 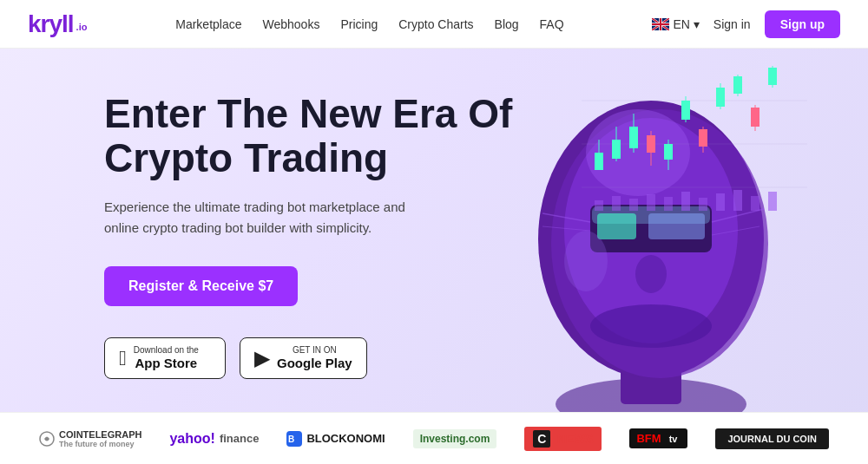 What do you see at coordinates (47, 439) in the screenshot?
I see `cointelegraph-icon` at bounding box center [47, 439].